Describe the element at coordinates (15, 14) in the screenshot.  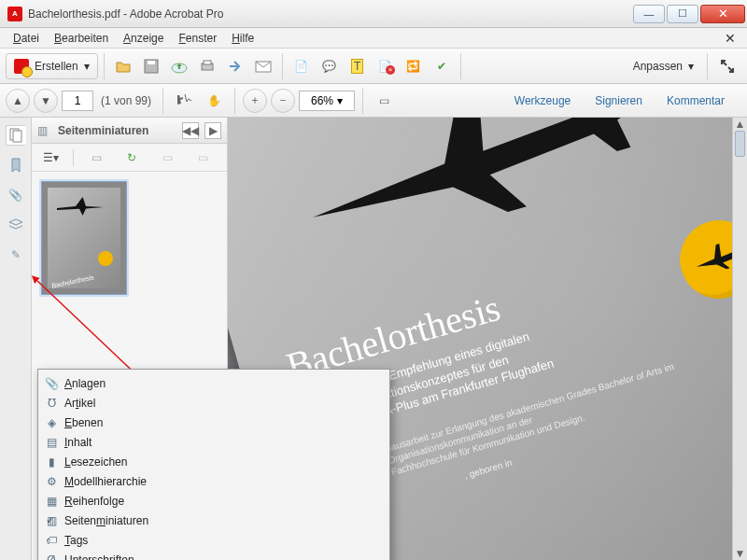
I see `pdf-app-icon: A` at that location.